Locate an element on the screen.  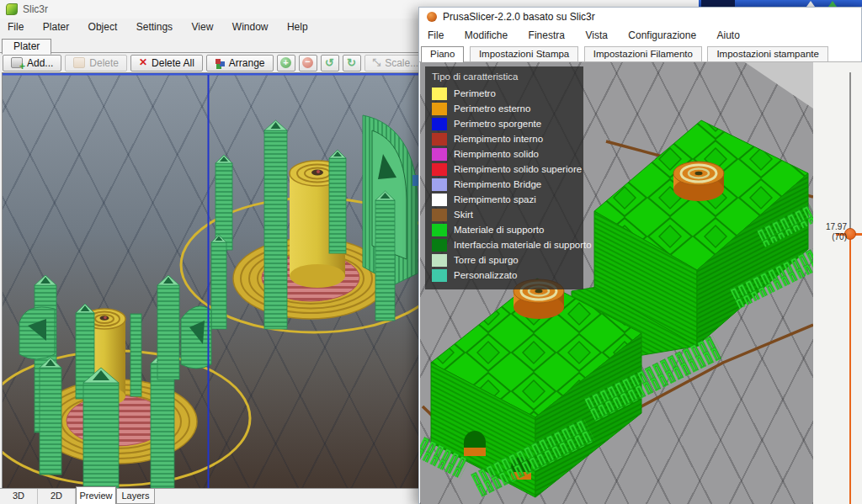
arrange-label: Arrange is located at coordinates (247, 63).